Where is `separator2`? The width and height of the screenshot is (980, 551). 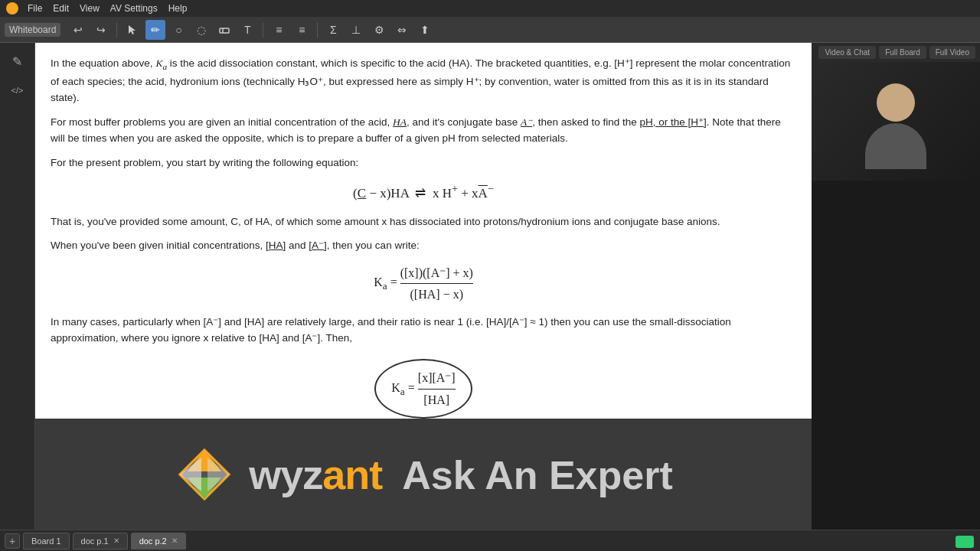 separator2 is located at coordinates (263, 30).